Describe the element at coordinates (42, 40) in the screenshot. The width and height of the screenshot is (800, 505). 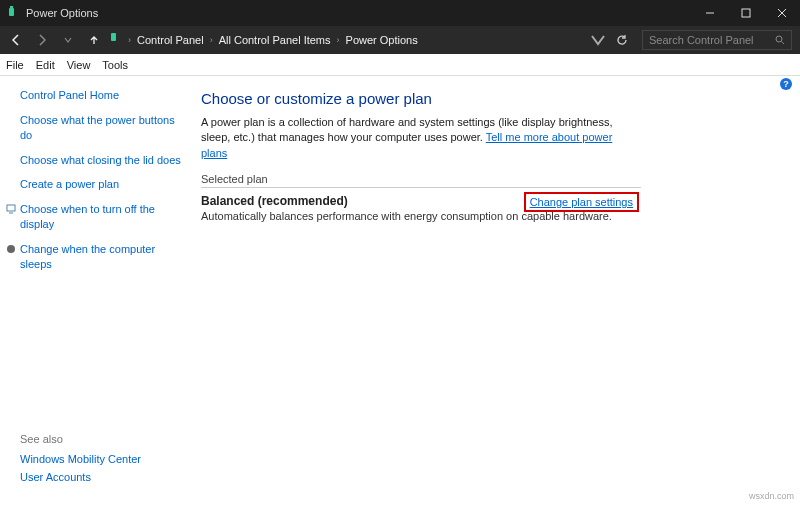
I see `forward-button` at that location.